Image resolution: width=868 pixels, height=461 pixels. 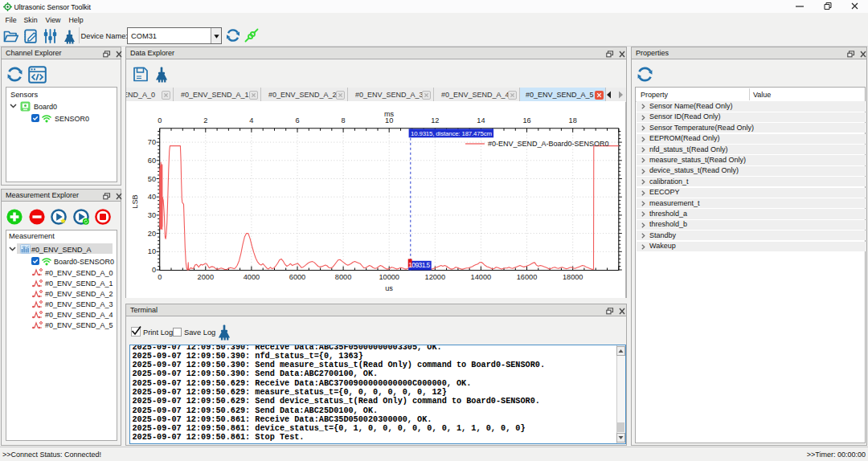 What do you see at coordinates (573, 277) in the screenshot?
I see `svg-text: 18000` at bounding box center [573, 277].